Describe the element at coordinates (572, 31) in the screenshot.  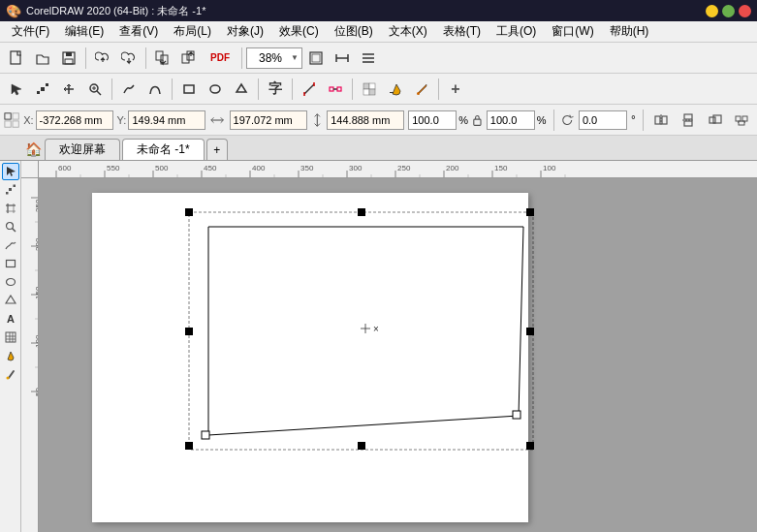
I see `menu-item-w: 窗口(W)` at that location.